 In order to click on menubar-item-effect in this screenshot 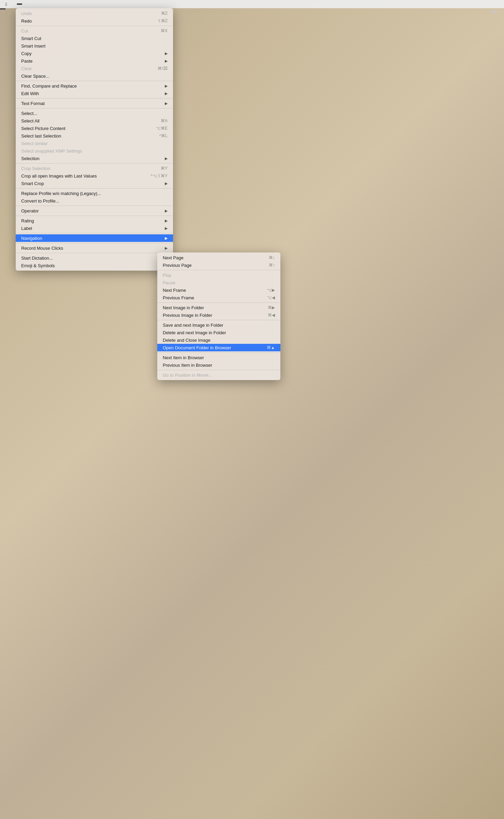, I will do `click(38, 4)`.